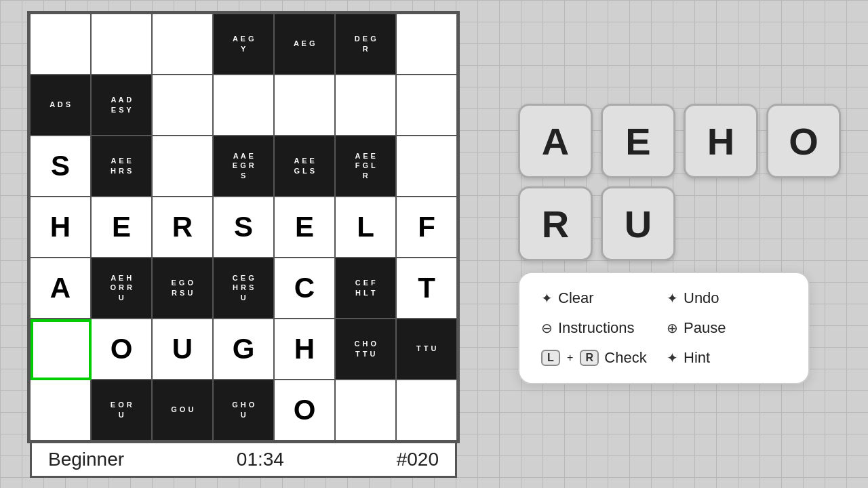 This screenshot has height=488, width=868. I want to click on clear-icon: ✦, so click(547, 298).